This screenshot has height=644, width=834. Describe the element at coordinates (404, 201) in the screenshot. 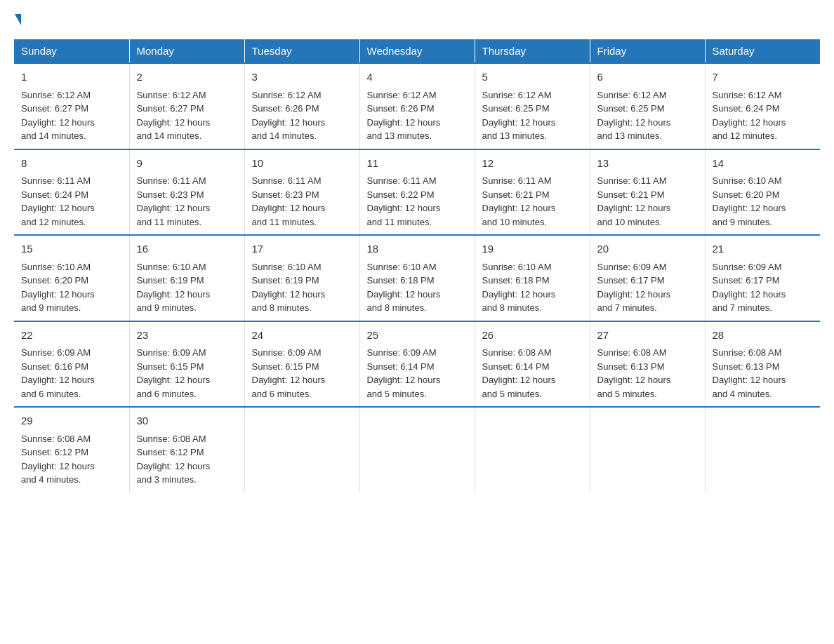

I see `day-info: Sunrise: 6:11 AMSunset: 6:22 PMDaylight:…` at that location.